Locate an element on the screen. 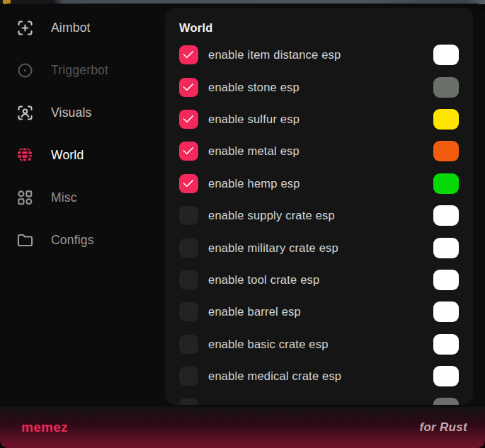 This screenshot has height=448, width=485. setting-label: enable barrel esp is located at coordinates (255, 311).